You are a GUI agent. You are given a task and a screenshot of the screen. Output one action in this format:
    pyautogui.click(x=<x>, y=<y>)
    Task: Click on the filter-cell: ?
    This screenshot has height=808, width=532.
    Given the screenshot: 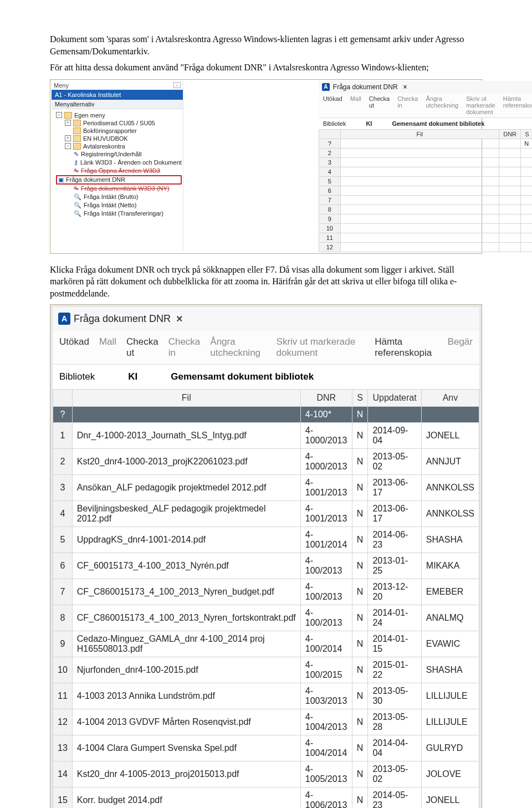 What is the action you would take?
    pyautogui.click(x=63, y=415)
    